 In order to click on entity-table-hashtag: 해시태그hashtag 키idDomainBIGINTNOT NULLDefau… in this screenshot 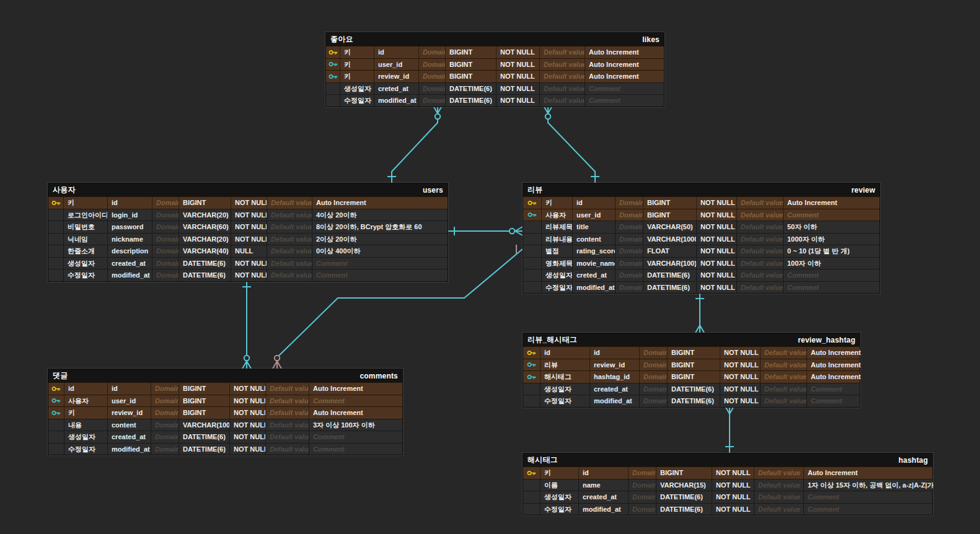, I will do `click(728, 484)`.